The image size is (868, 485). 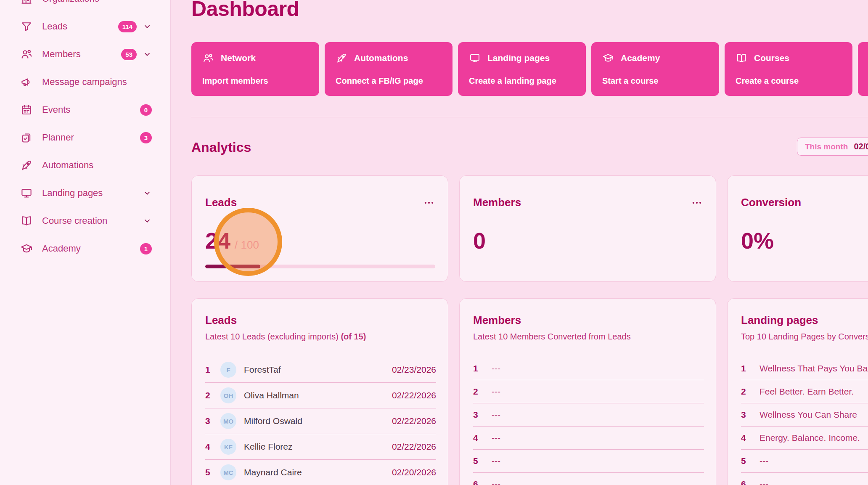 What do you see at coordinates (228, 472) in the screenshot?
I see `avatar: MC` at bounding box center [228, 472].